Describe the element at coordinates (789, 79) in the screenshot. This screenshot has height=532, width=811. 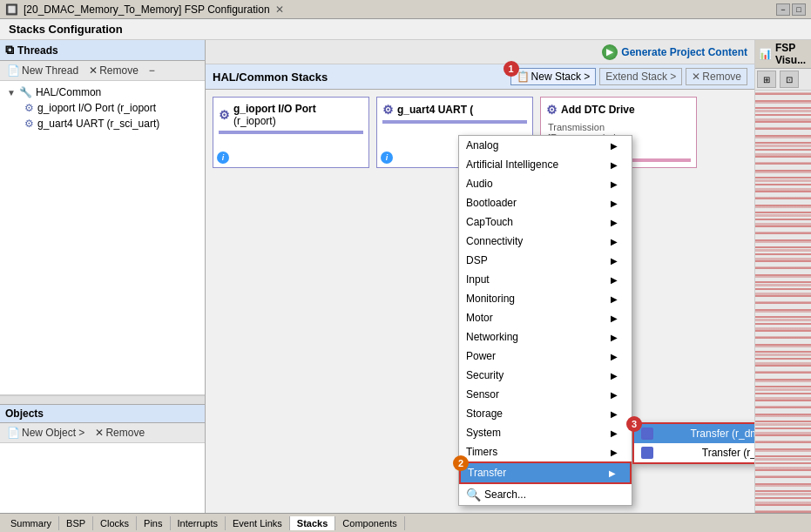
I see `sidebar-btn-2: ⊡` at that location.